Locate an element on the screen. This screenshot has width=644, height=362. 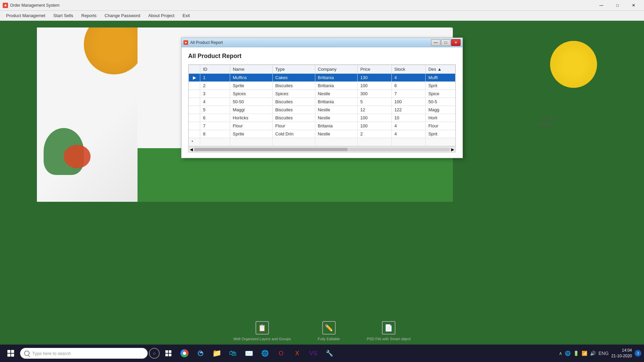
wifi-icon: 📶 is located at coordinates (584, 353).